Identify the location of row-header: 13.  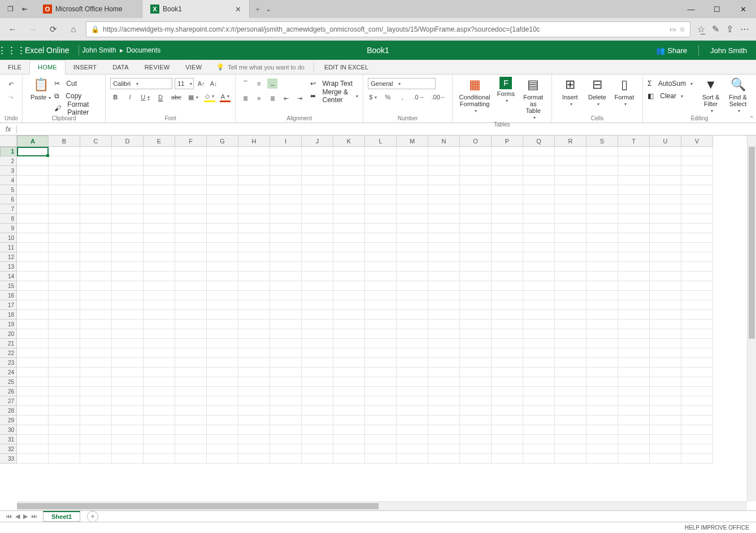
(8, 266).